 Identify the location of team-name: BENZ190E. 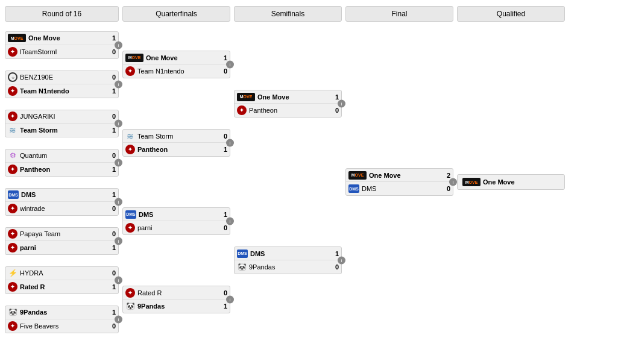
(63, 77).